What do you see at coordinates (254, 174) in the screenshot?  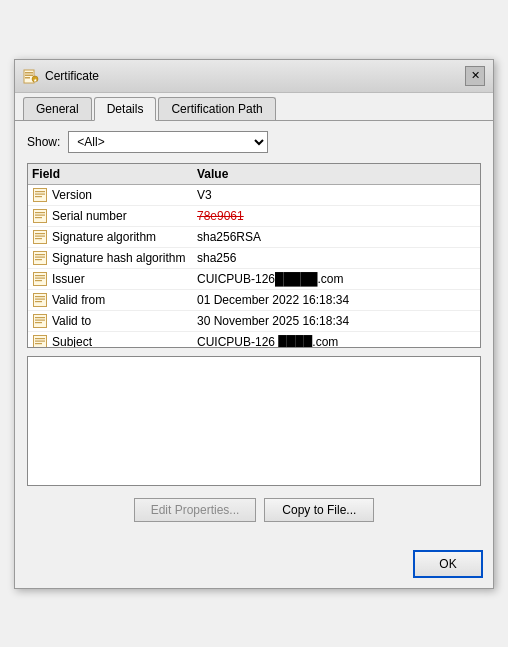 I see `table-header: Field Value` at bounding box center [254, 174].